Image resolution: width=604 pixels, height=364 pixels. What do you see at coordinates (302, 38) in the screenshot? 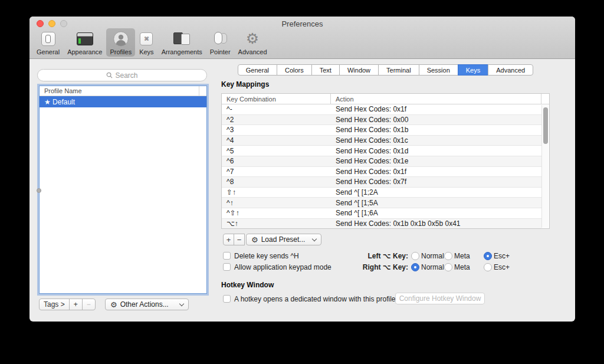
I see `titlebar-toolbar: Preferences GeneralAppearanceProfiles⌘Ke…` at bounding box center [302, 38].